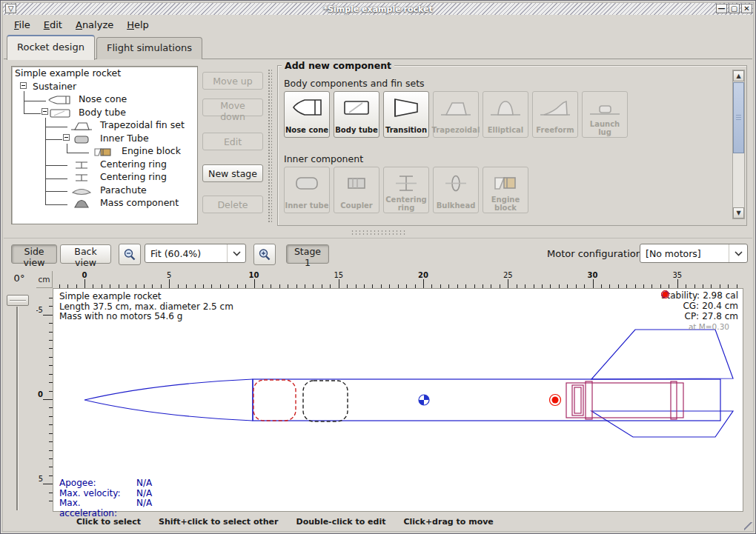 Image resolution: width=756 pixels, height=534 pixels. What do you see at coordinates (694, 253) in the screenshot?
I see `motor-configuration-select: [No motors]` at bounding box center [694, 253].